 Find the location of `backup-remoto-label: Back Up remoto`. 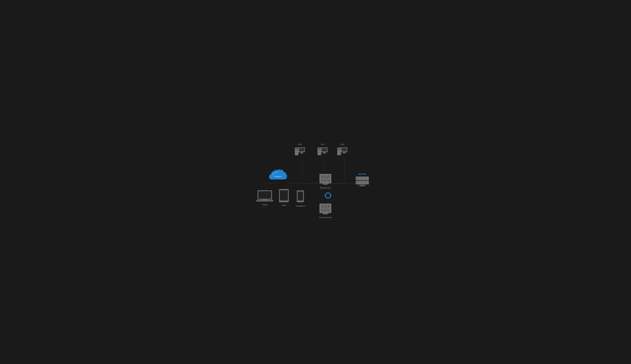

backup-remoto-label: Back Up remoto is located at coordinates (325, 218).